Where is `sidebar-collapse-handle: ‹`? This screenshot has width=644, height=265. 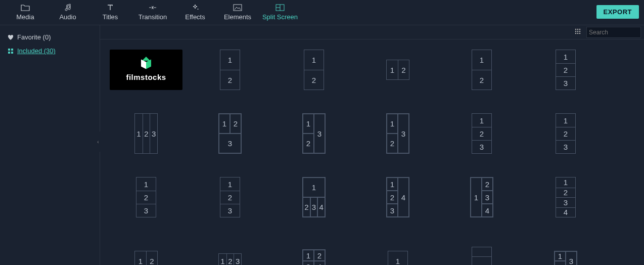 sidebar-collapse-handle: ‹ is located at coordinates (98, 142).